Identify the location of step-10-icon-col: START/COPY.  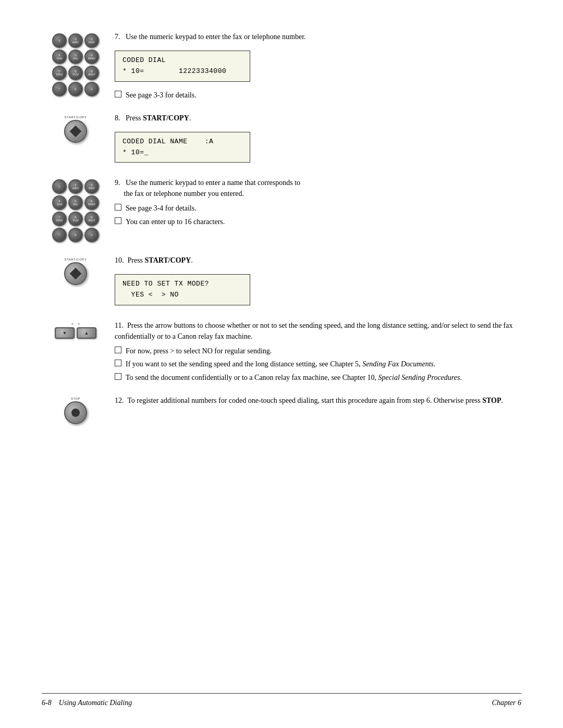
(76, 270).